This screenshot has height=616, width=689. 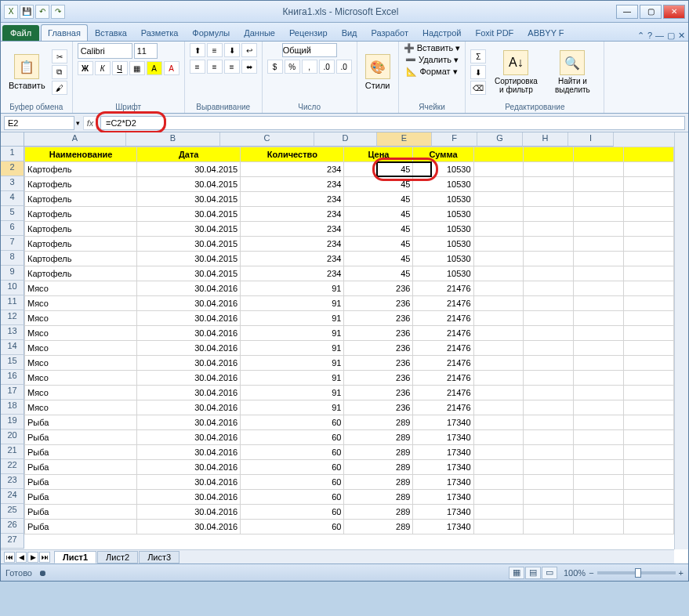 I want to click on row-header-21: 21, so click(x=13, y=451).